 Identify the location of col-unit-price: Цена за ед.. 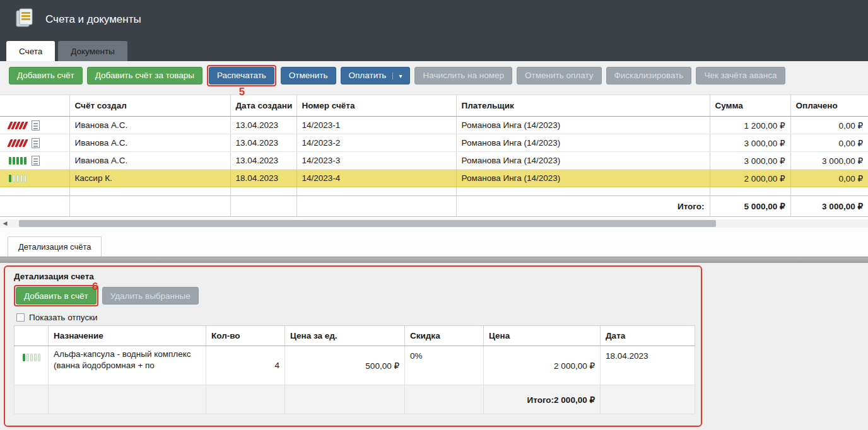
(345, 336).